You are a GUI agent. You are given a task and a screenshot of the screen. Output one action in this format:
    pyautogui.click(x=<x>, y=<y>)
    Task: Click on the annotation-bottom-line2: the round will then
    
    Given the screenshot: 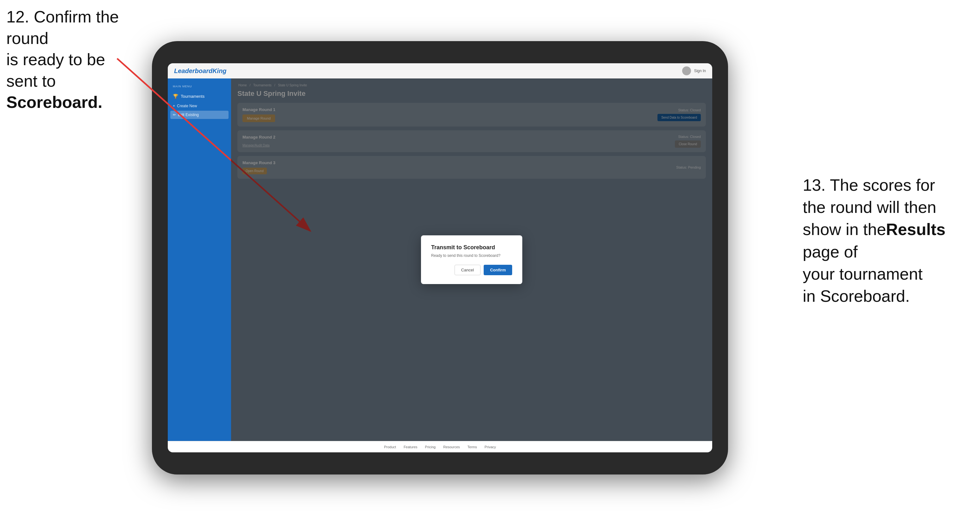 What is the action you would take?
    pyautogui.click(x=870, y=207)
    